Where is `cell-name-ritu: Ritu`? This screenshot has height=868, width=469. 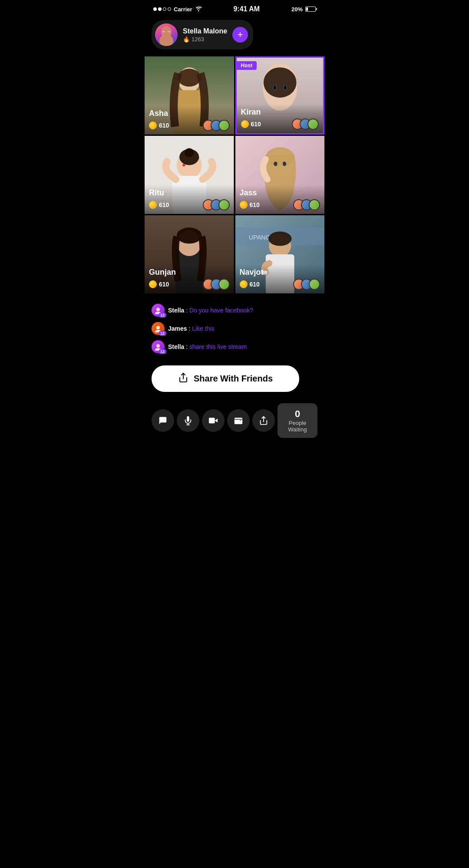 cell-name-ritu: Ritu is located at coordinates (189, 193).